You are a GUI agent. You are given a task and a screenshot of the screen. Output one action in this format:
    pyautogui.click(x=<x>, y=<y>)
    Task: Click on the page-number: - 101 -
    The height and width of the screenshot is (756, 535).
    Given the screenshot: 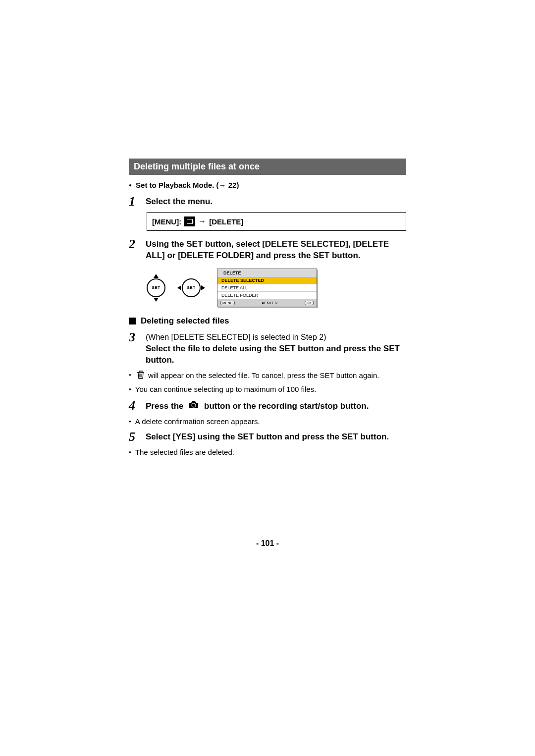 What is the action you would take?
    pyautogui.click(x=268, y=543)
    